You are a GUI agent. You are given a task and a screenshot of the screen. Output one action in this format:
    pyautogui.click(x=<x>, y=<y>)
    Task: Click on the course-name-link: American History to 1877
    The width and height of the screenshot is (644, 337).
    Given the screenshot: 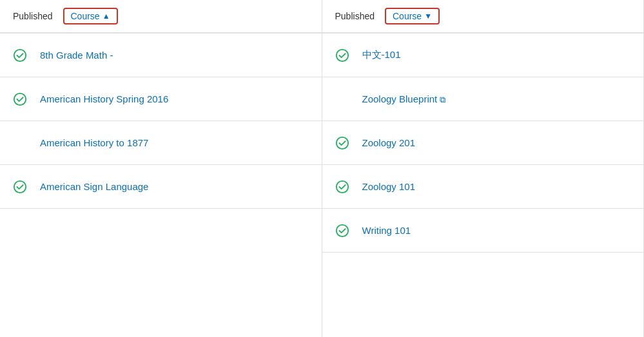 What is the action you would take?
    pyautogui.click(x=94, y=143)
    